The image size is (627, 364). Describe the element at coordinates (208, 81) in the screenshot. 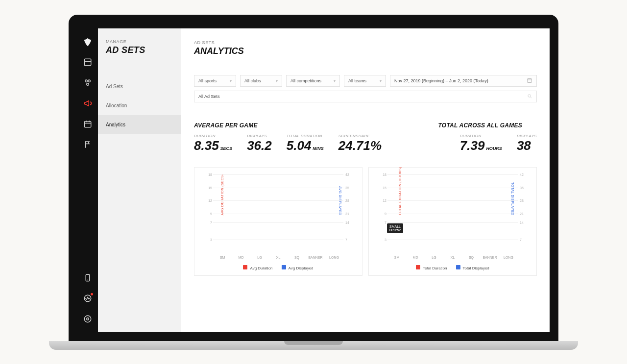

I see `filter-sports-label: All sports` at that location.